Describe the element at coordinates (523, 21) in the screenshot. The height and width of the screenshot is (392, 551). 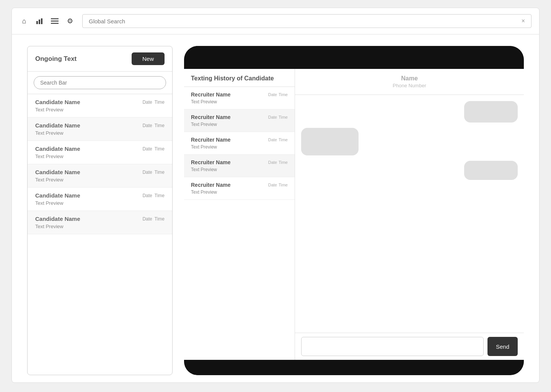
I see `close-icon: ×` at that location.